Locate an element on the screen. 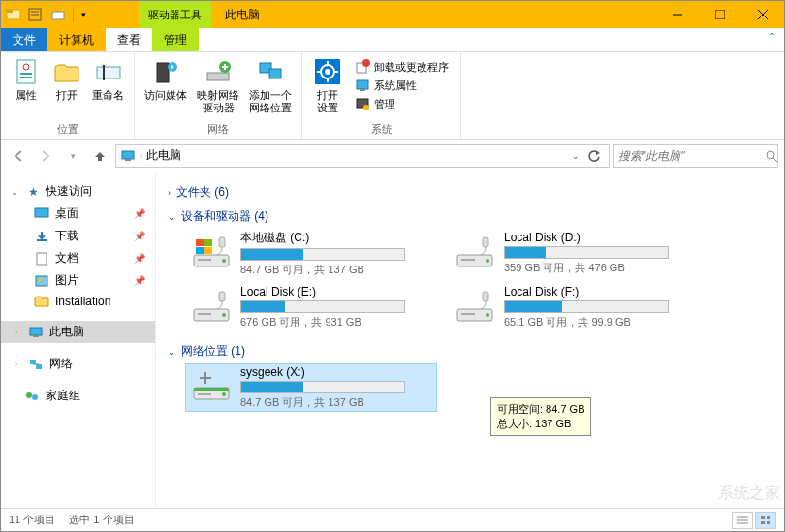 The image size is (785, 532). network-location-icon is located at coordinates (270, 72).